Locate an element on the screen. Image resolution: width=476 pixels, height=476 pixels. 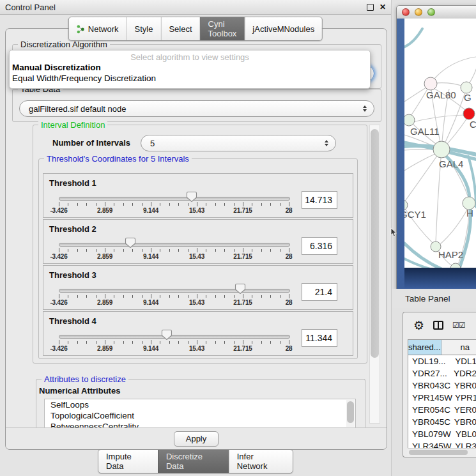
tab-style: Style is located at coordinates (144, 29).